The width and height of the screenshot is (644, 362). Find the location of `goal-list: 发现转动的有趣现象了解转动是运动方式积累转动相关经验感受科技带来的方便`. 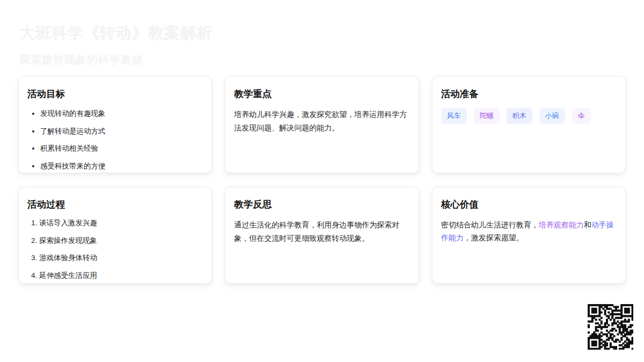

goal-list: 发现转动的有趣现象了解转动是运动方式积累转动相关经验感受科技带来的方便 is located at coordinates (115, 140).